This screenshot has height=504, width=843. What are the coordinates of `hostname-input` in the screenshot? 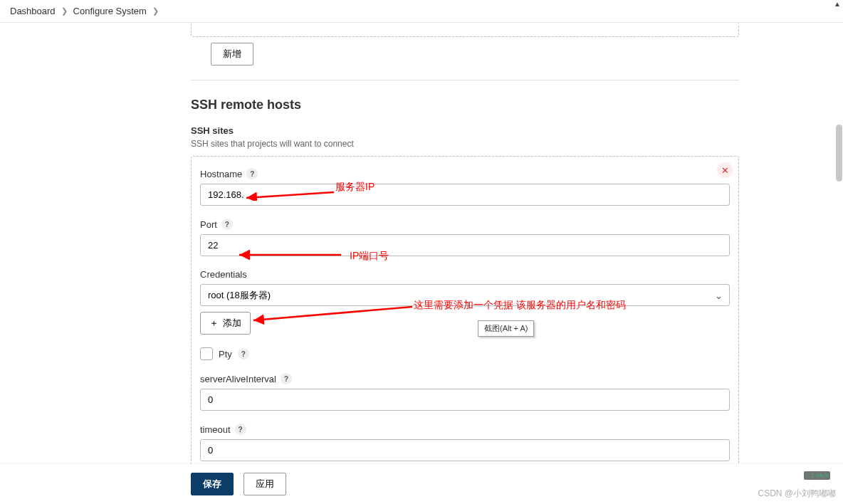 It's located at (465, 195).